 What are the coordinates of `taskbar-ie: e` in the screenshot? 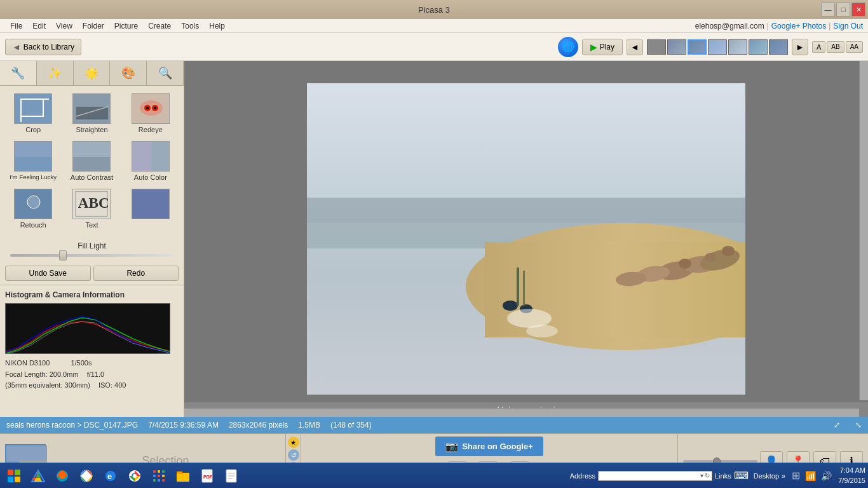 It's located at (111, 476).